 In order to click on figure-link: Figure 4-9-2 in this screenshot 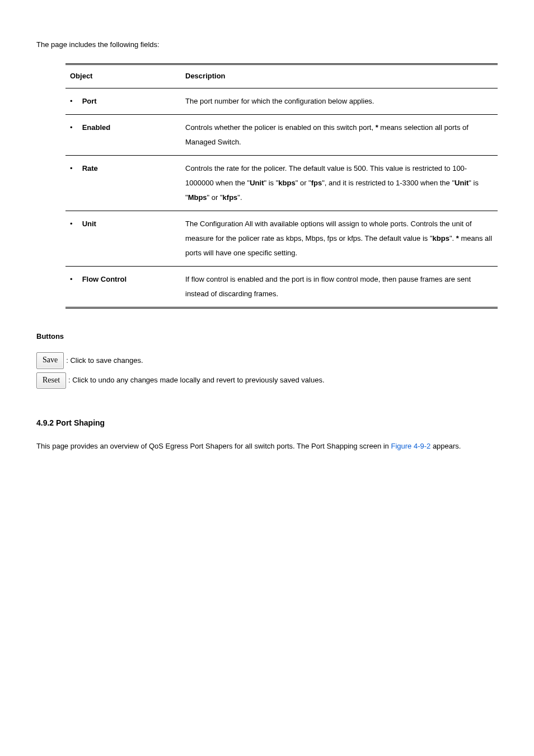, I will do `click(411, 446)`.